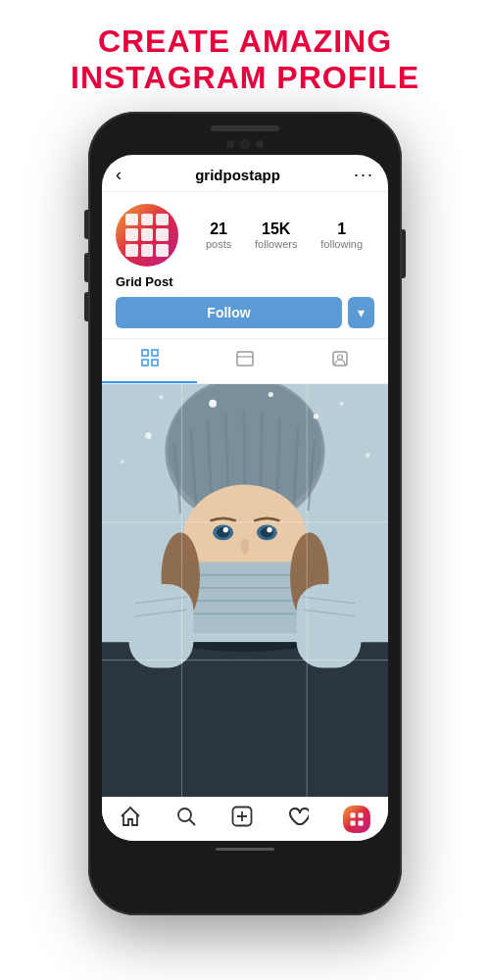 The width and height of the screenshot is (490, 980). I want to click on following-count: 1, so click(341, 229).